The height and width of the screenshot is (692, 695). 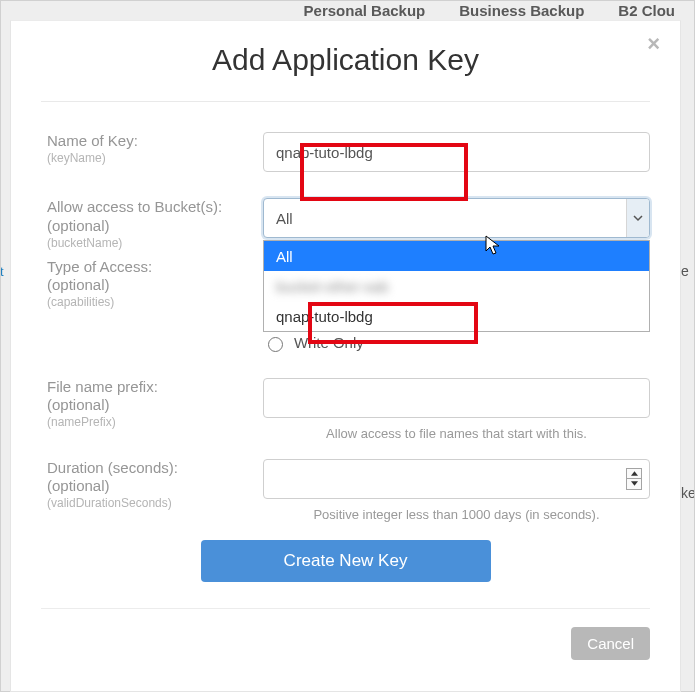 What do you see at coordinates (634, 474) in the screenshot?
I see `spinner-up-icon` at bounding box center [634, 474].